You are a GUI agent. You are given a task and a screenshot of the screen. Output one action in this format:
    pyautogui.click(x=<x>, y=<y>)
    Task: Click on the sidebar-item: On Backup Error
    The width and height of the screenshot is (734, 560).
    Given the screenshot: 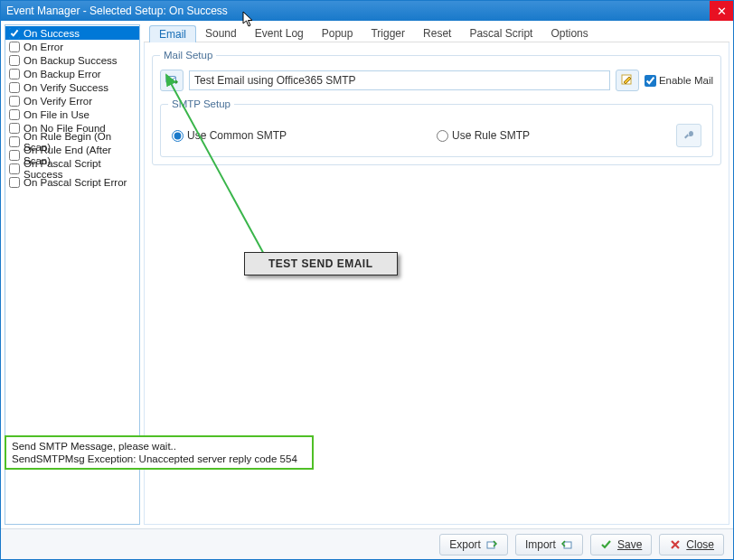 What is the action you would take?
    pyautogui.click(x=72, y=74)
    